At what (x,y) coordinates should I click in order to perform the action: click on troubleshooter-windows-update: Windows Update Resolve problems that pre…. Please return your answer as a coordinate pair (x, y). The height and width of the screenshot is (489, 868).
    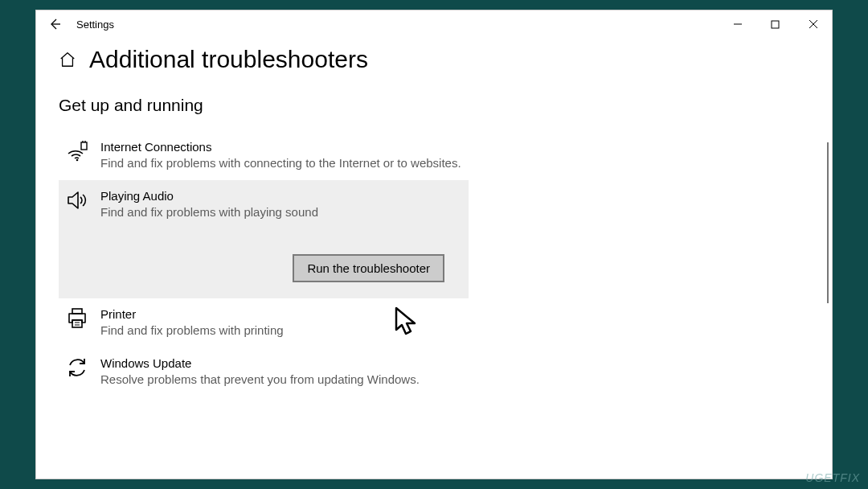
    Looking at the image, I should click on (264, 372).